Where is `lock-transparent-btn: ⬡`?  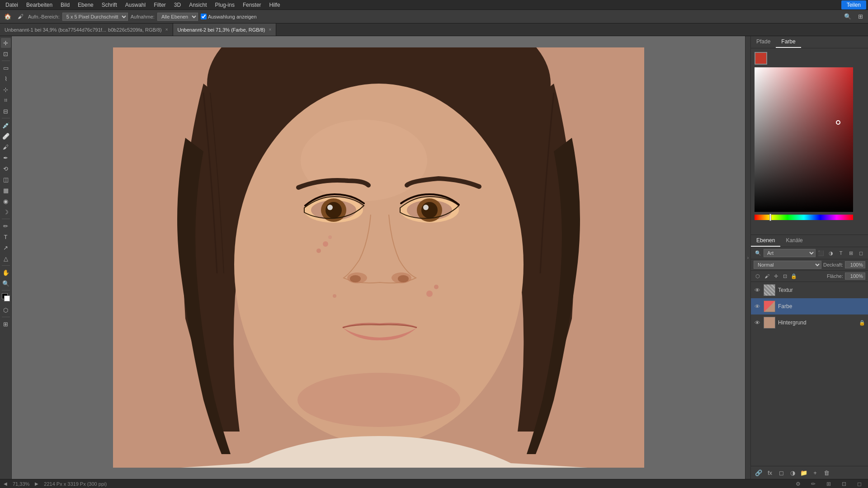
lock-transparent-btn: ⬡ is located at coordinates (758, 276).